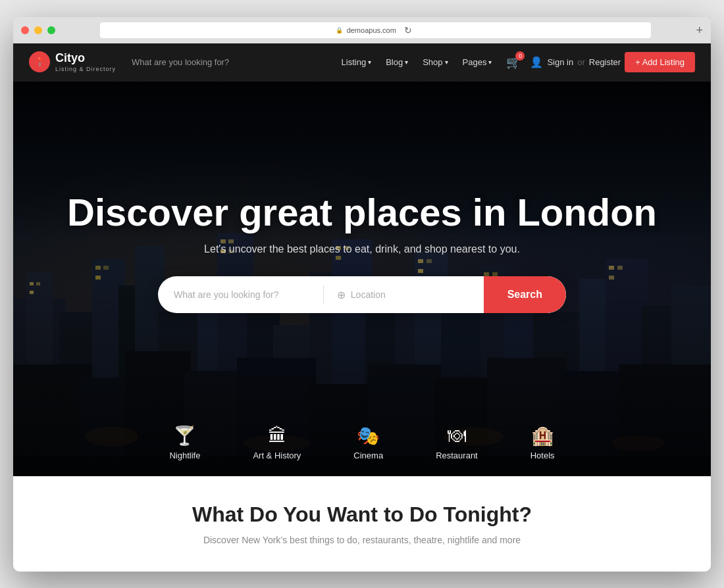  I want to click on pages-nav-link: Pages ▾, so click(478, 62).